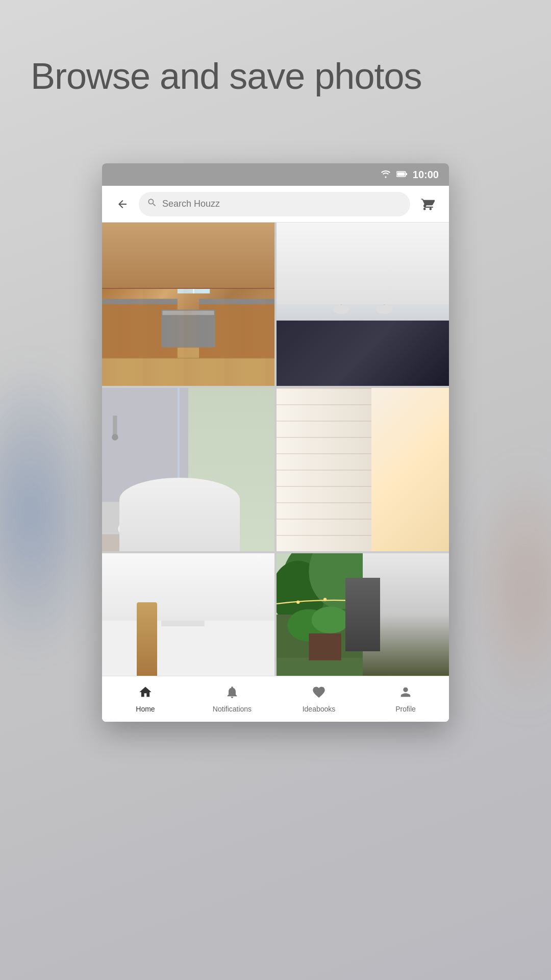 Image resolution: width=551 pixels, height=980 pixels. I want to click on bottom-navigation: Home Notifications Ideabooks, so click(276, 699).